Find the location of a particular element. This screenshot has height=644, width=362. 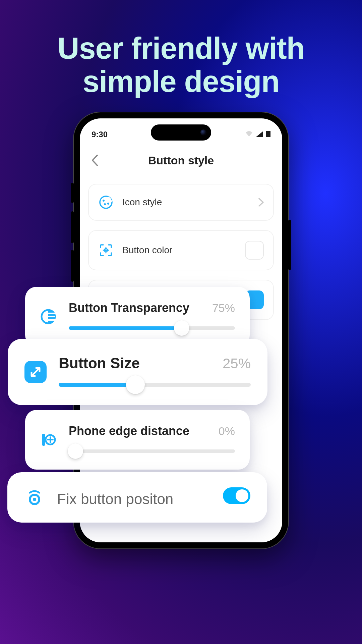

resize-icon is located at coordinates (36, 372).